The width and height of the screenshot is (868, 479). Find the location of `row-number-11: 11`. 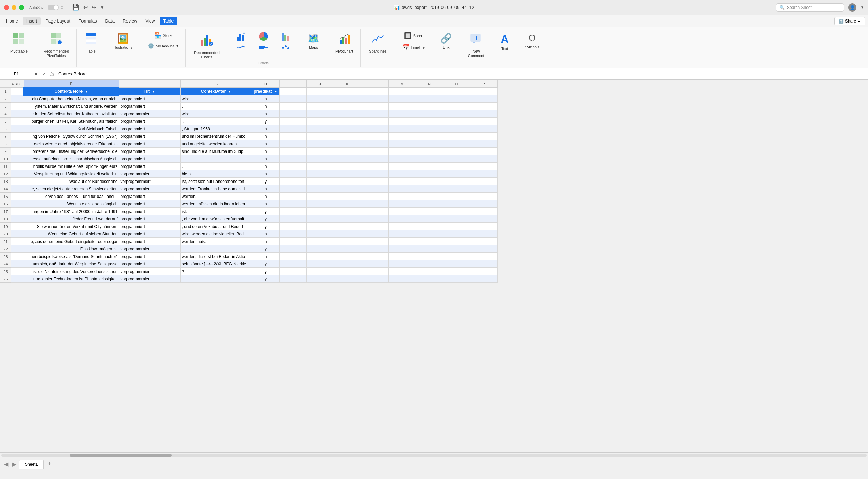

row-number-11: 11 is located at coordinates (6, 166).